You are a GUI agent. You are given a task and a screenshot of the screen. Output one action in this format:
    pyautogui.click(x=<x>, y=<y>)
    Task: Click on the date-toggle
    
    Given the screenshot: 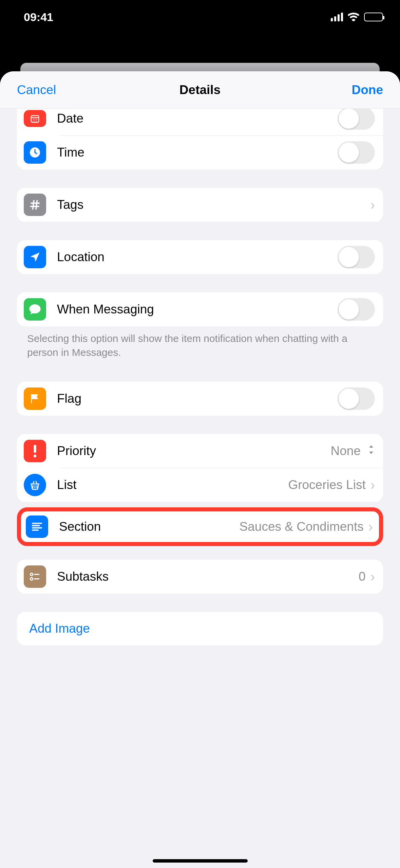 What is the action you would take?
    pyautogui.click(x=356, y=119)
    